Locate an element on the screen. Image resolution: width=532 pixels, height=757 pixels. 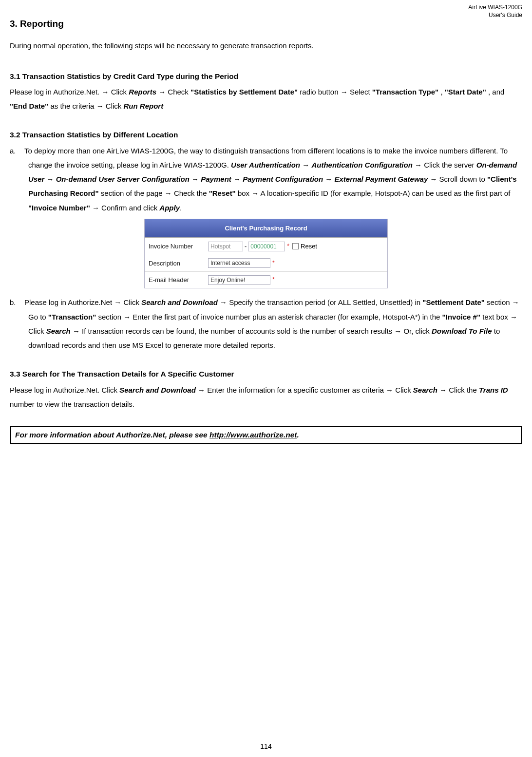
label-start-date: "Start Date" is located at coordinates (466, 92).